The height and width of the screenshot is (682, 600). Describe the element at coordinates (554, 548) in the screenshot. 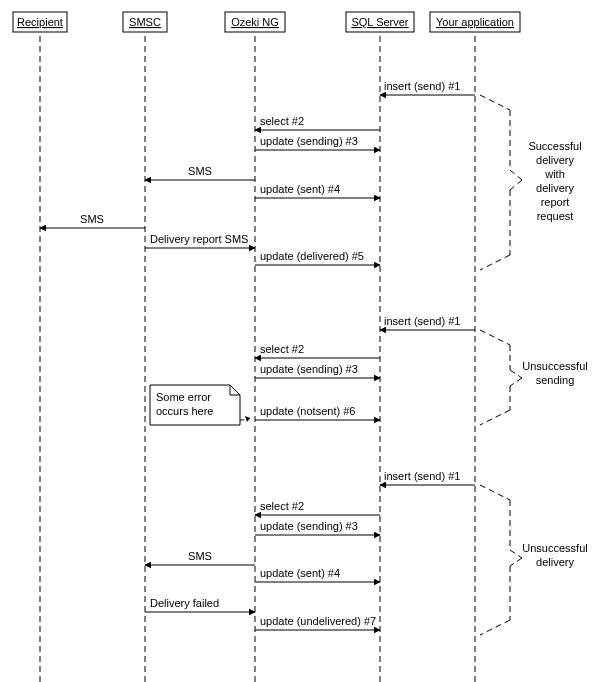

I see `brace-undeliv-l1: Unsuccessful` at that location.